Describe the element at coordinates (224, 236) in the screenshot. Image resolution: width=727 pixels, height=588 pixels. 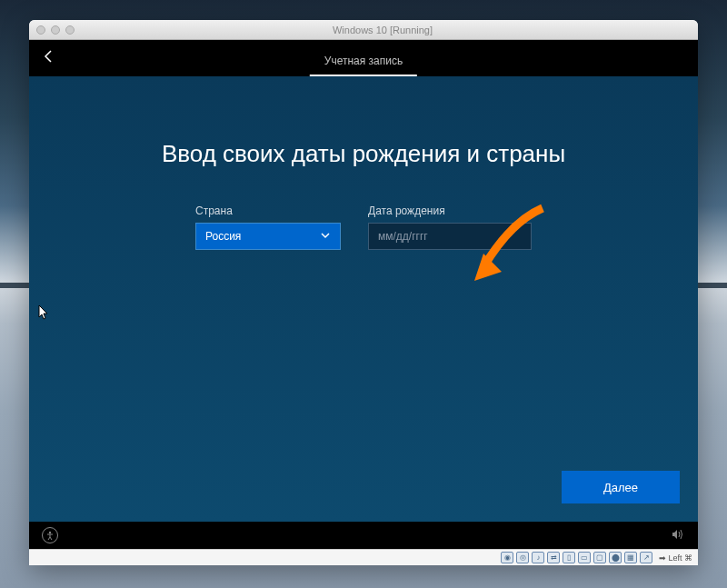
I see `country-value: Россия` at that location.